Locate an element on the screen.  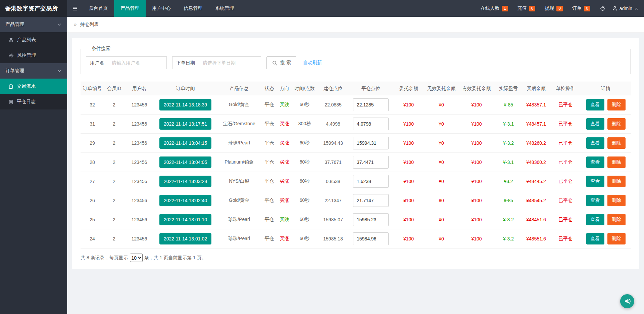
position-row: 28 2 123456 2022-11-14 13:04:05 Platinum… is located at coordinates (356, 163).